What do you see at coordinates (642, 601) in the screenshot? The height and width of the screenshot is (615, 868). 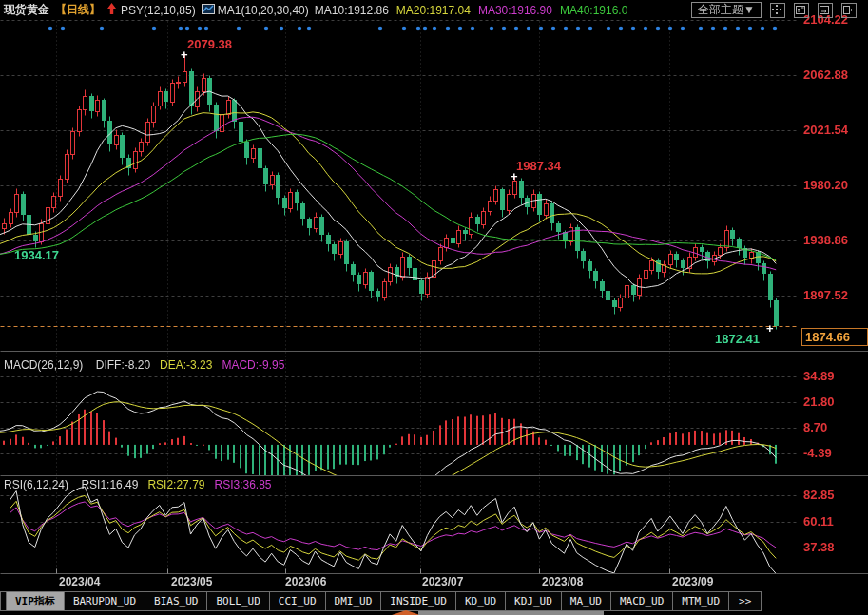 I see `tab-indicator-10: MACD_UD` at bounding box center [642, 601].